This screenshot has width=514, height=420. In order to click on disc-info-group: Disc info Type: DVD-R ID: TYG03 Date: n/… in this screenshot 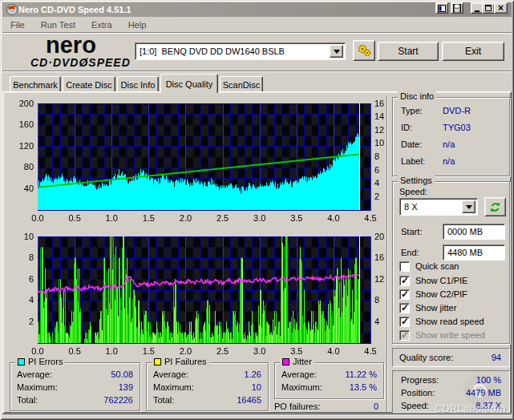, I will do `click(451, 136)`.